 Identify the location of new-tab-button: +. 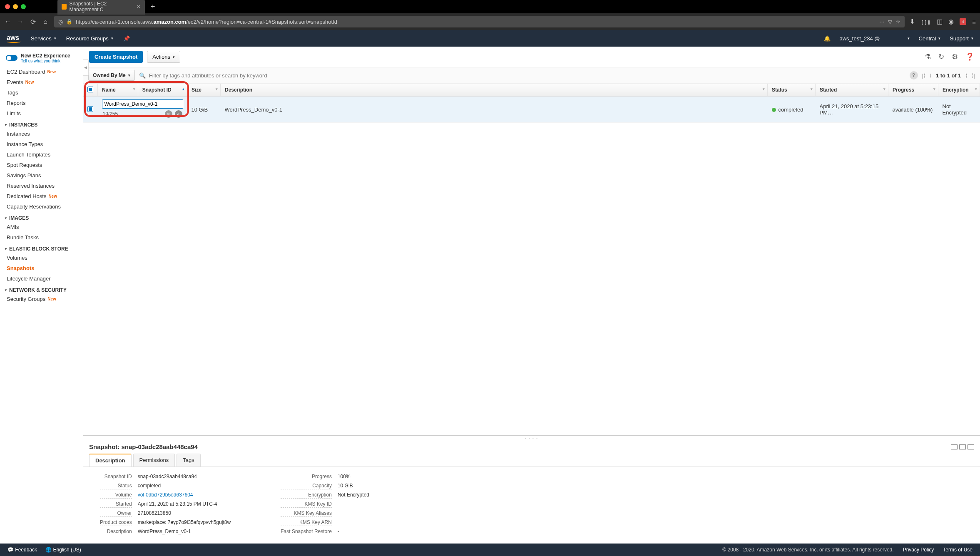
(153, 7).